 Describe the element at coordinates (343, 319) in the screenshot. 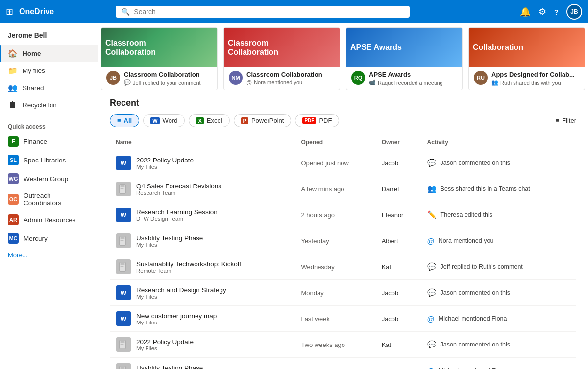

I see `table-row: W New customer journey map My Files Last…` at that location.